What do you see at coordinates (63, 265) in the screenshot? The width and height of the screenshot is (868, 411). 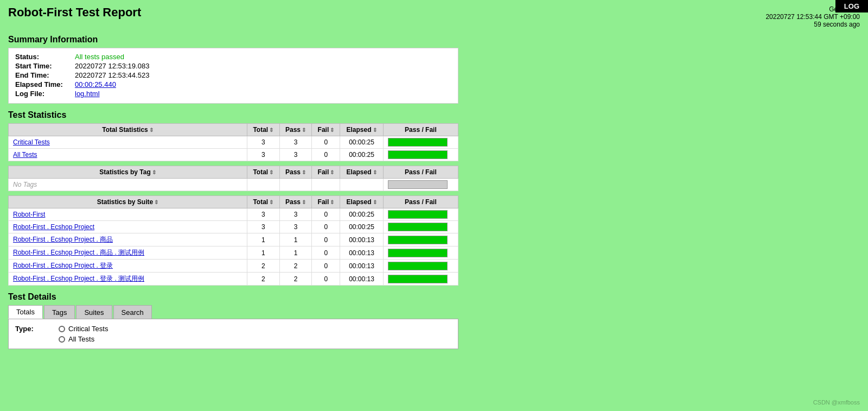 I see `row-name-link: Robot-First . Ecshop Project . 登录` at bounding box center [63, 265].